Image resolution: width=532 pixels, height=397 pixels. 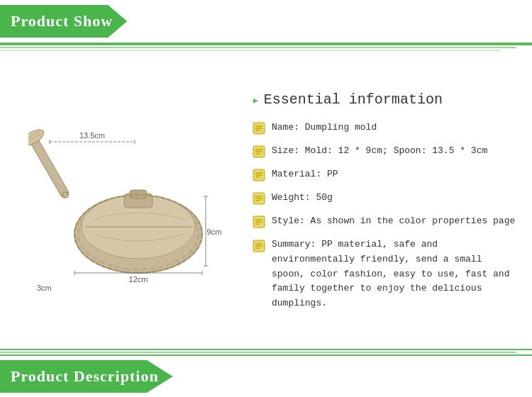 What do you see at coordinates (266, 352) in the screenshot?
I see `bottom-deco-lines` at bounding box center [266, 352].